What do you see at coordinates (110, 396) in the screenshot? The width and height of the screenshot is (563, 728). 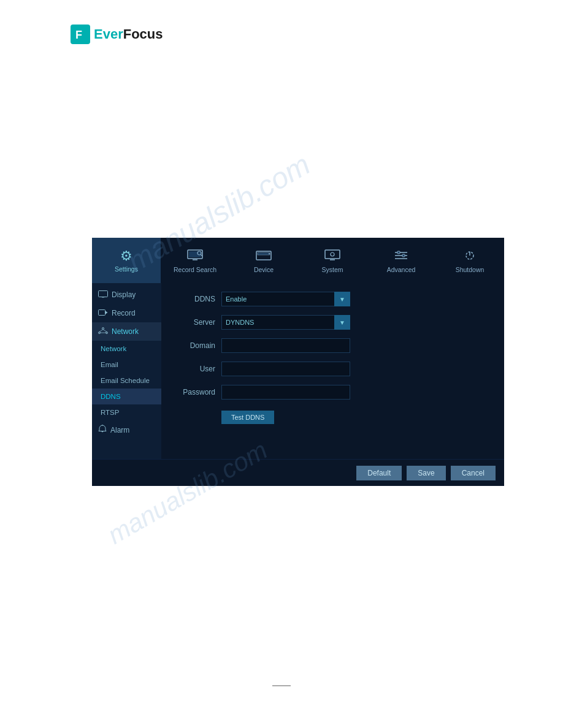 I see `sidebar-item-ddns-label: DDNS` at bounding box center [110, 396].